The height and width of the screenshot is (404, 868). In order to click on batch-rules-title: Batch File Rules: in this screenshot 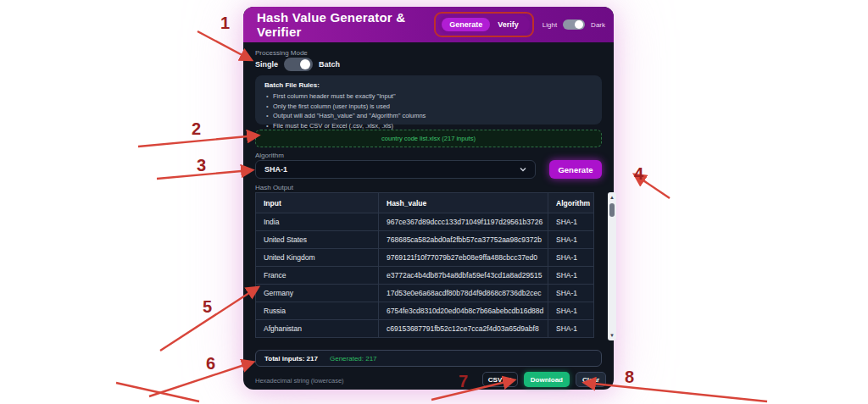, I will do `click(429, 85)`.